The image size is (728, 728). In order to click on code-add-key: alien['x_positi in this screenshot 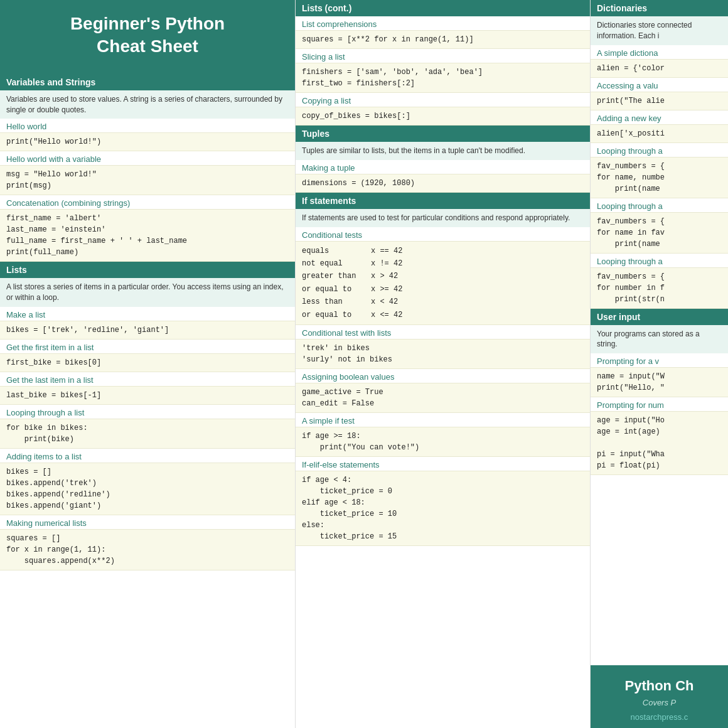, I will do `click(659, 134)`.